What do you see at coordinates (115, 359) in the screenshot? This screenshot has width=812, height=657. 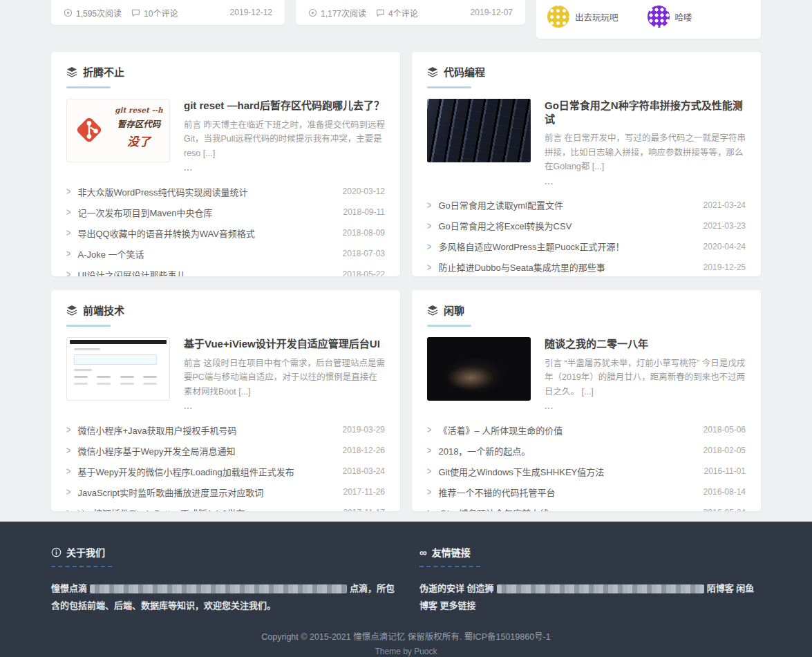 I see `admin-ui-panel` at bounding box center [115, 359].